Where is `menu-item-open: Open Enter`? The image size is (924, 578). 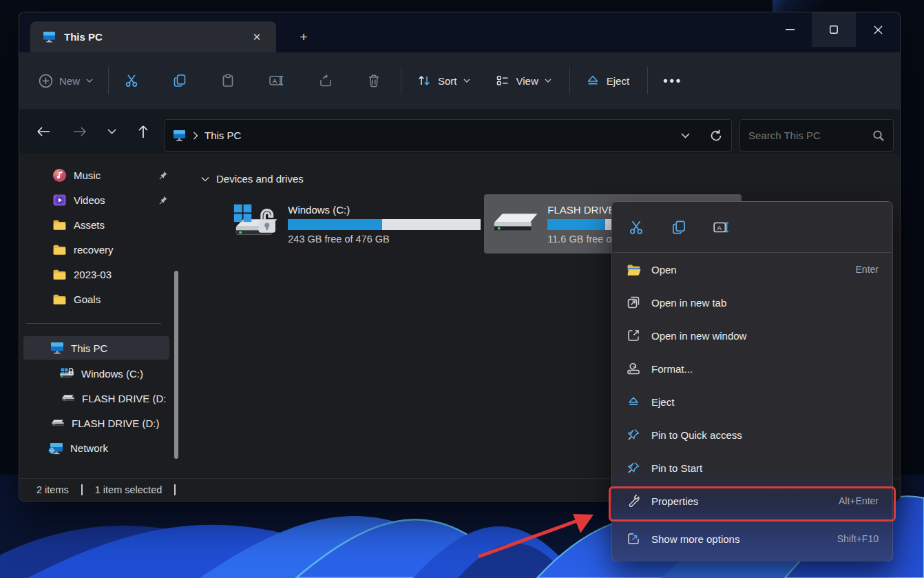
menu-item-open: Open Enter is located at coordinates (752, 269).